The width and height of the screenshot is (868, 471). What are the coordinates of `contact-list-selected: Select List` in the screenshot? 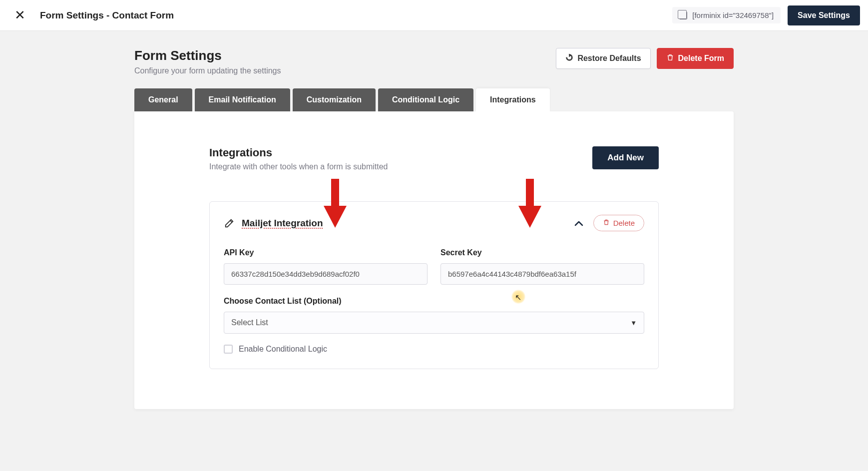 It's located at (250, 323).